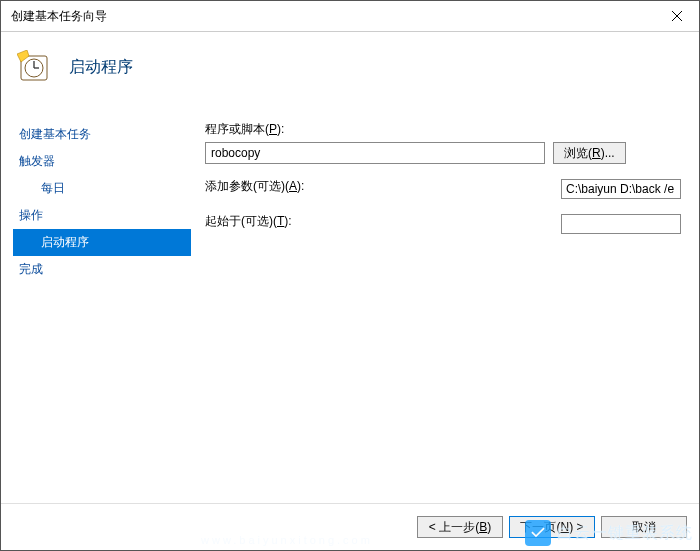 The image size is (700, 551). Describe the element at coordinates (102, 162) in the screenshot. I see `step-trigger: 触发器` at that location.